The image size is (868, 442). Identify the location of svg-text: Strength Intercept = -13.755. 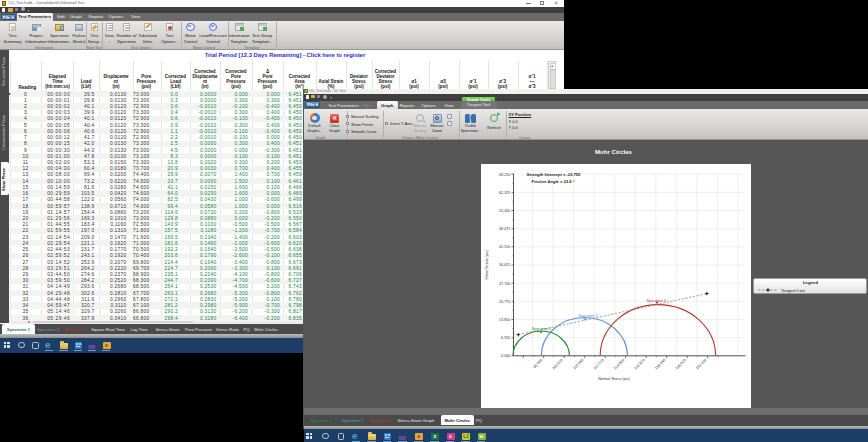
(554, 174).